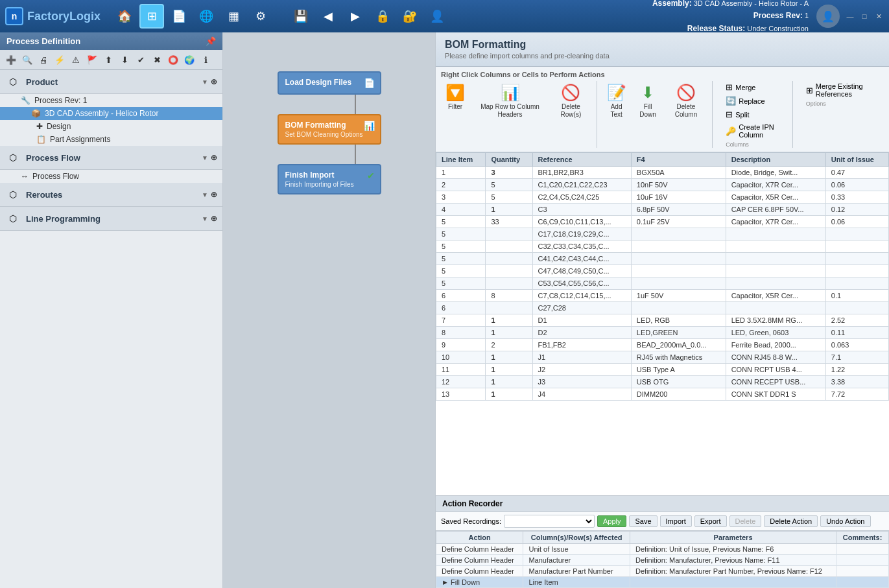 The image size is (889, 588). I want to click on nav-globe-btn: 🌐, so click(206, 16).